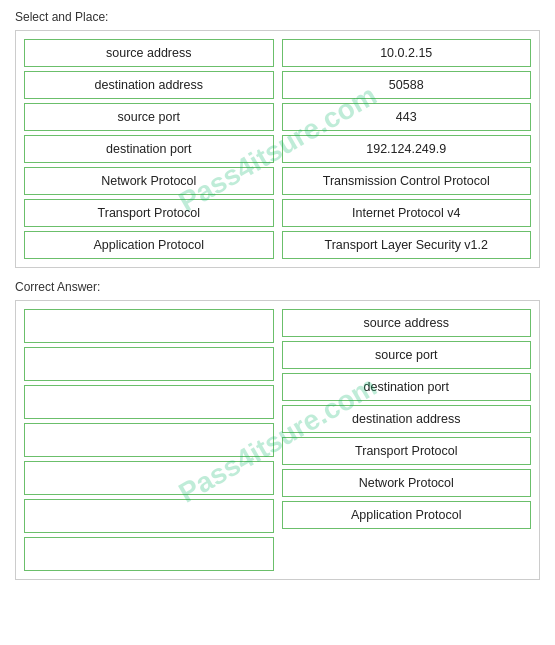 The width and height of the screenshot is (555, 645). Describe the element at coordinates (407, 85) in the screenshot. I see `item-box: 50588` at that location.